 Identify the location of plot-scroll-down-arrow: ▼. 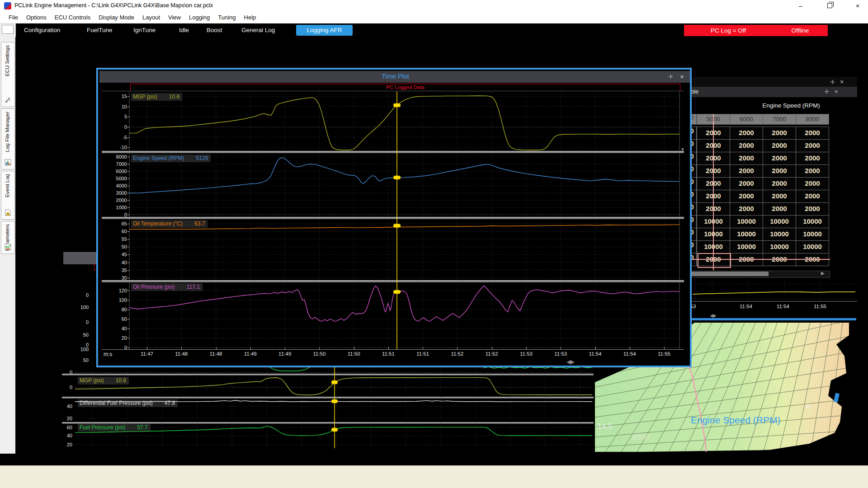
(683, 149).